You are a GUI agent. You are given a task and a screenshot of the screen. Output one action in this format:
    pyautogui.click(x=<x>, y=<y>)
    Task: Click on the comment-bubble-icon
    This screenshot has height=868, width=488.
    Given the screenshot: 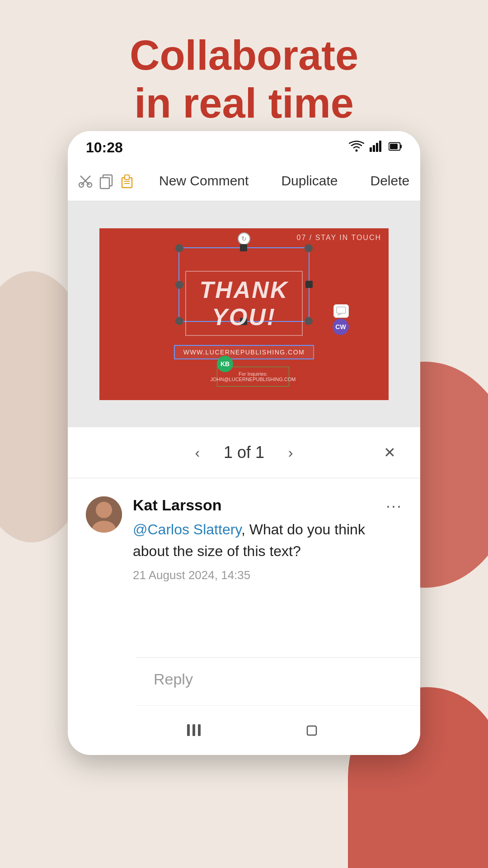 What is the action you would take?
    pyautogui.click(x=341, y=311)
    